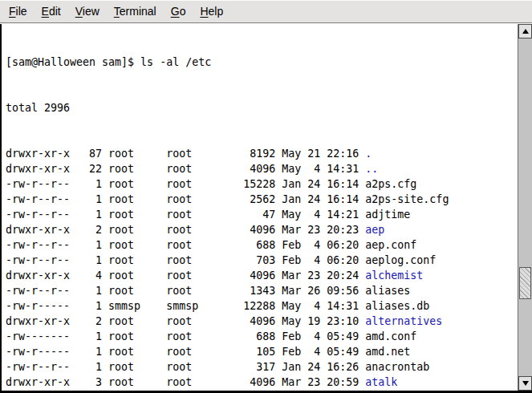 Image resolution: width=532 pixels, height=393 pixels. I want to click on listing-row: -rw-r--r-- 1 root root 15228 Jan 24 16:1…, so click(262, 184).